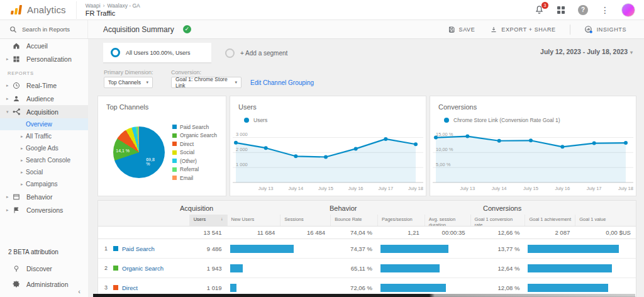 Image resolution: width=644 pixels, height=297 pixels. What do you see at coordinates (367, 268) in the screenshot?
I see `table-row-organic-search: 2Organic Search1 94365,11 %12,64 %` at bounding box center [367, 268].